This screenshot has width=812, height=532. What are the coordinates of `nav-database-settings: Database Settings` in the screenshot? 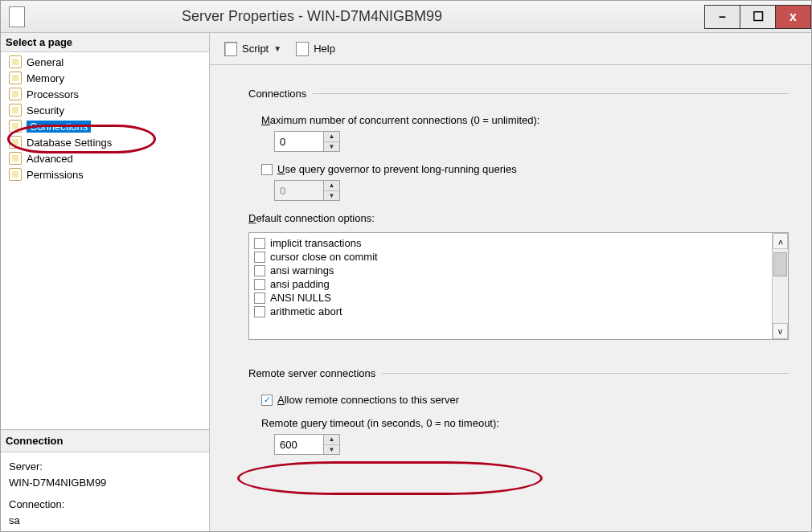 It's located at (105, 142).